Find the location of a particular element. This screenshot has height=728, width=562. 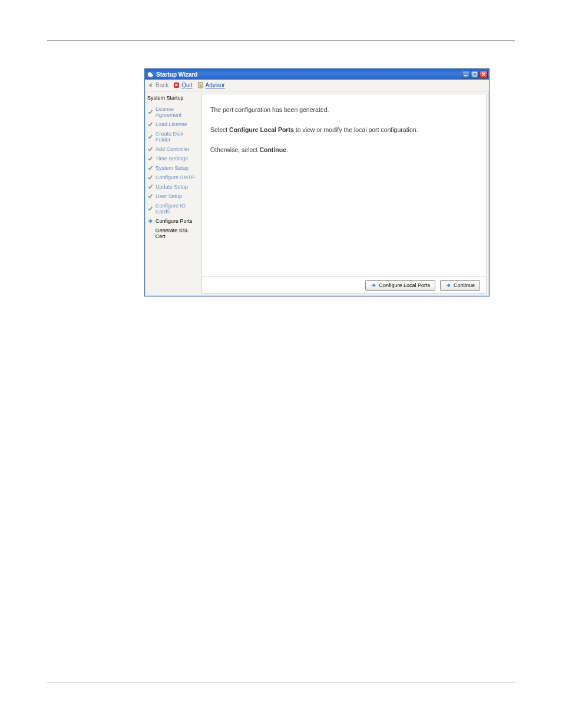

back-button: Back is located at coordinates (158, 85).